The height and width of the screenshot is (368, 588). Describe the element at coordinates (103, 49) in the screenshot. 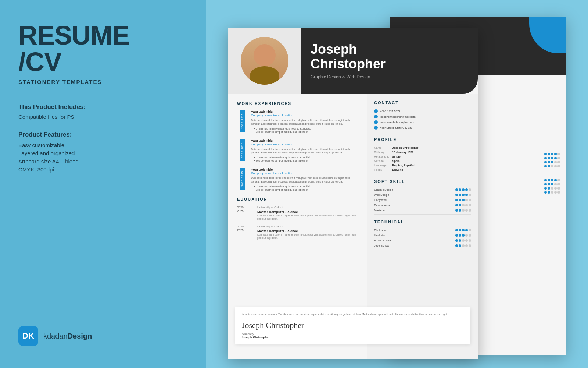

I see `resume-title: RESUME /CV` at that location.